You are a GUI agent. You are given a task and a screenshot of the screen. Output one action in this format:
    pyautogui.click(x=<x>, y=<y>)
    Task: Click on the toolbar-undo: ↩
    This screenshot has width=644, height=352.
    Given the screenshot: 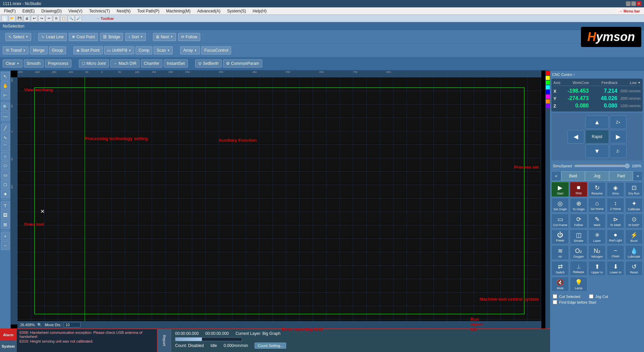 What is the action you would take?
    pyautogui.click(x=34, y=18)
    